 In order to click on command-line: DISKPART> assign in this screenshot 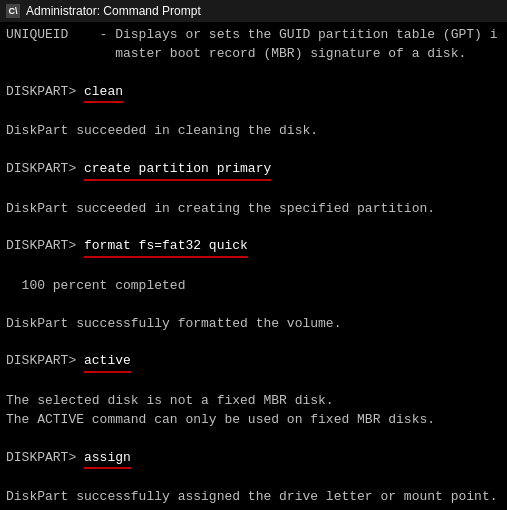, I will do `click(254, 460)`.